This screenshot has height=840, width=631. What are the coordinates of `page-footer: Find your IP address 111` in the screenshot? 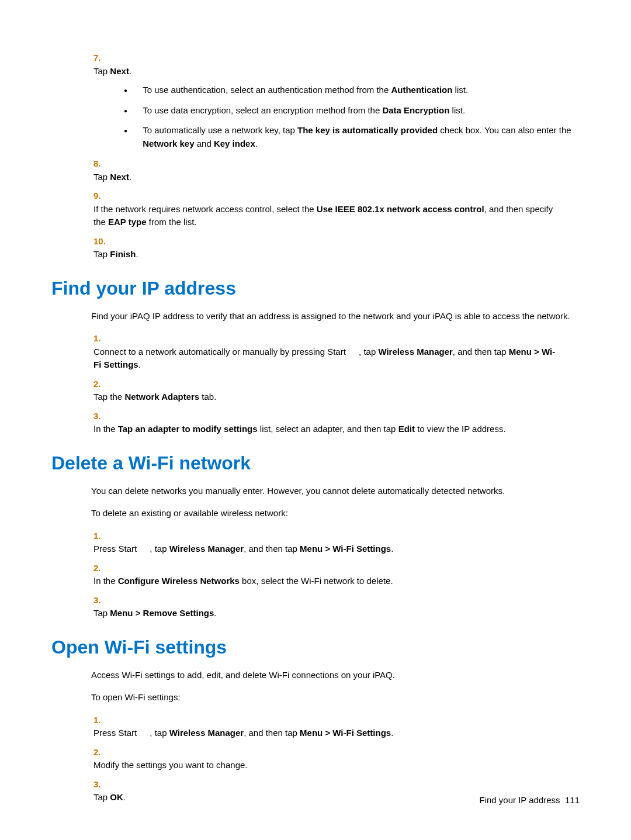 It's located at (529, 800).